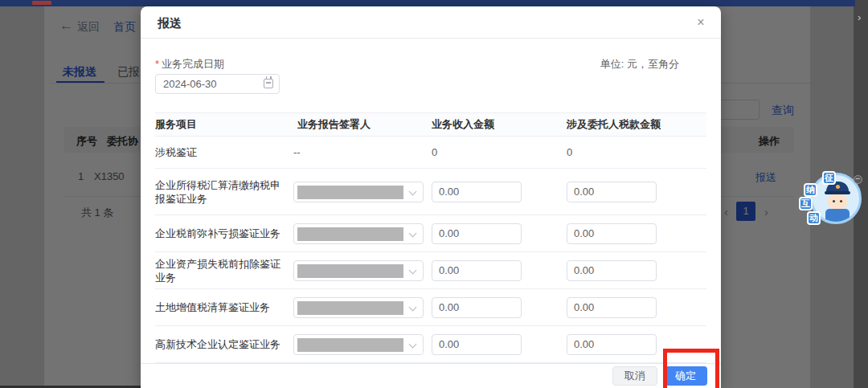 The width and height of the screenshot is (868, 388). What do you see at coordinates (42, 3) in the screenshot?
I see `topbar-logo-mark` at bounding box center [42, 3].